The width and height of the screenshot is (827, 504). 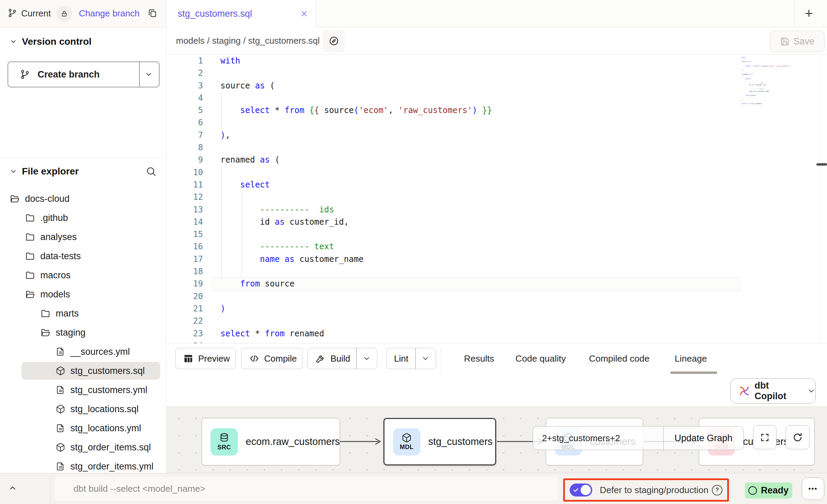 I want to click on preview-label: Preview, so click(x=214, y=359).